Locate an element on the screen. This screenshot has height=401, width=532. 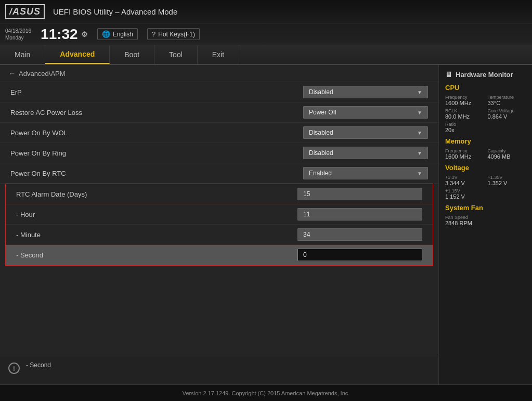
rtc-hour-label: - Hour is located at coordinates (157, 214).